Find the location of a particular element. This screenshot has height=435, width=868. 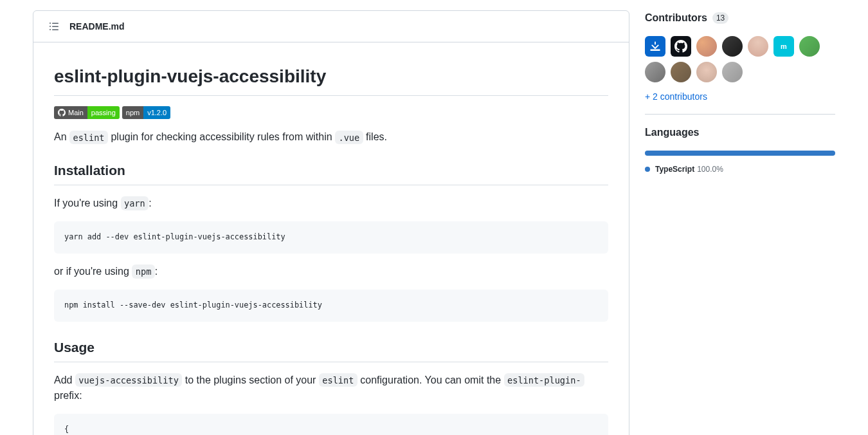

contributor-avatar: m is located at coordinates (784, 46).